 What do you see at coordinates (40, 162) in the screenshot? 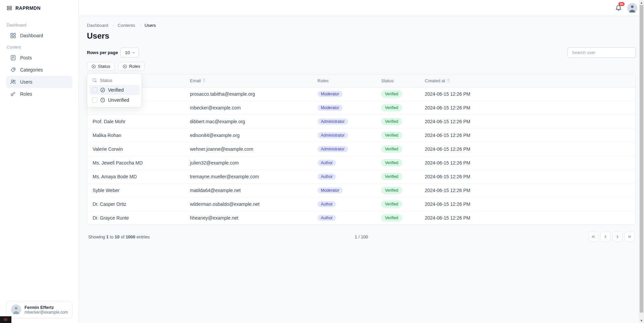
I see `sidebar: RAPRMDN Dashboard Dashboard Content Post…` at bounding box center [40, 162].